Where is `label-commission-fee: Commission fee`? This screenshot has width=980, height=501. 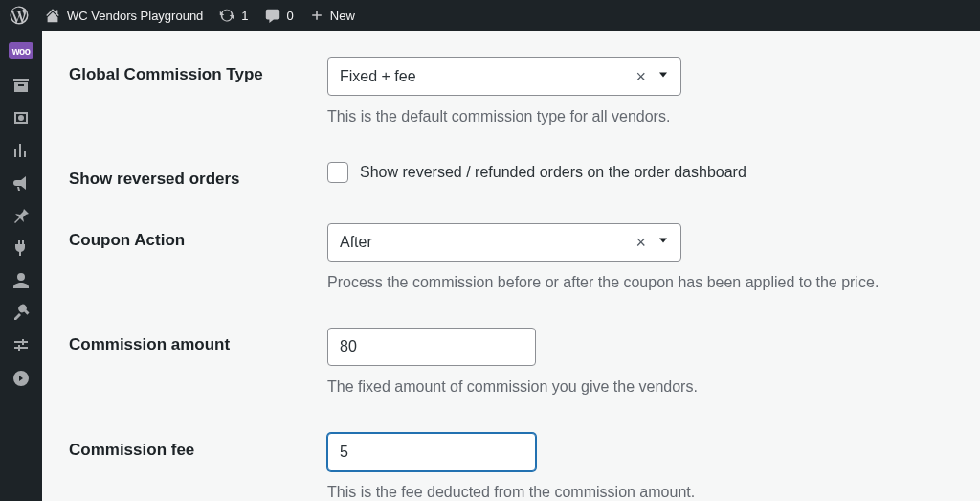 label-commission-fee: Commission fee is located at coordinates (198, 446).